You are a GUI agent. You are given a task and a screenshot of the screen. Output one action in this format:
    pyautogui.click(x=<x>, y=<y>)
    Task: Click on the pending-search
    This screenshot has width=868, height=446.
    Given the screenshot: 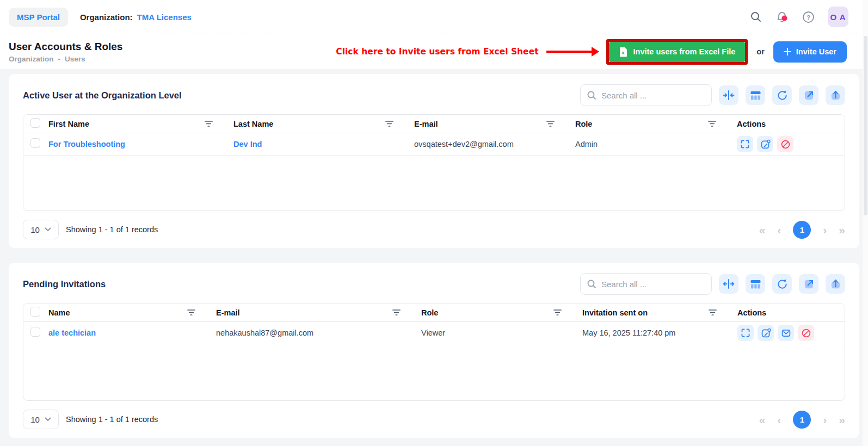 What is the action you would take?
    pyautogui.click(x=646, y=284)
    